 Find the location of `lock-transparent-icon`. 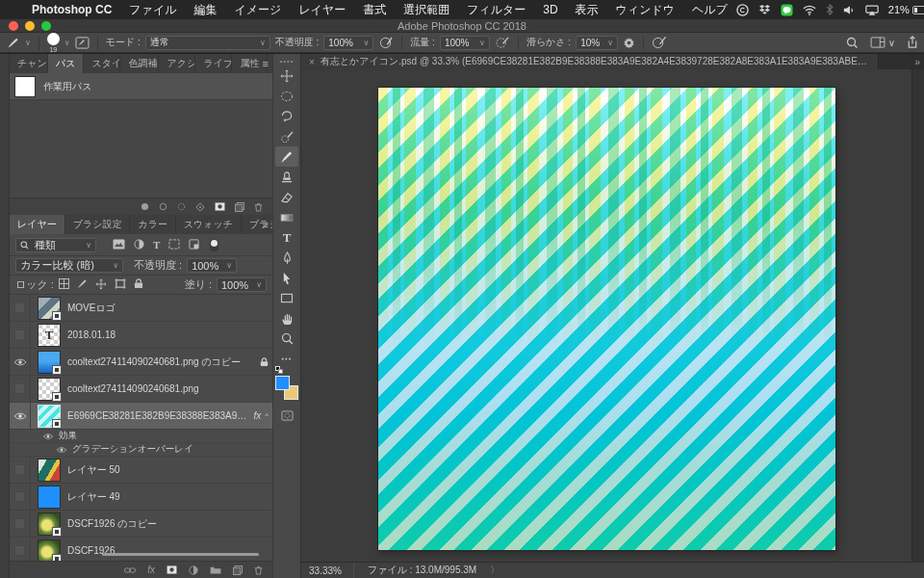

lock-transparent-icon is located at coordinates (64, 285).